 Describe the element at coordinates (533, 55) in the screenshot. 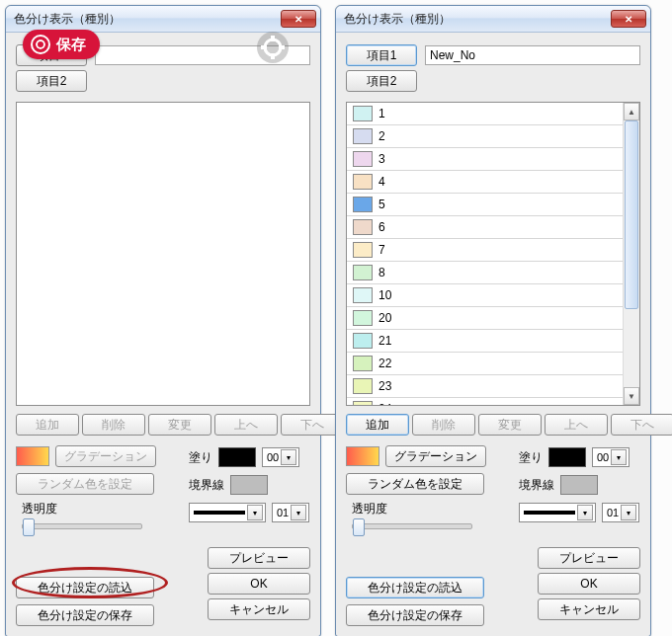

I see `item1-field` at that location.